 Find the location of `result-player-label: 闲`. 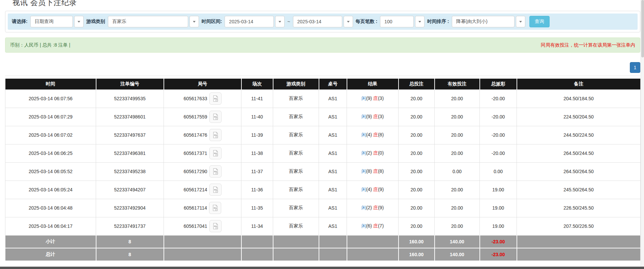

result-player-label: 闲 is located at coordinates (364, 208).